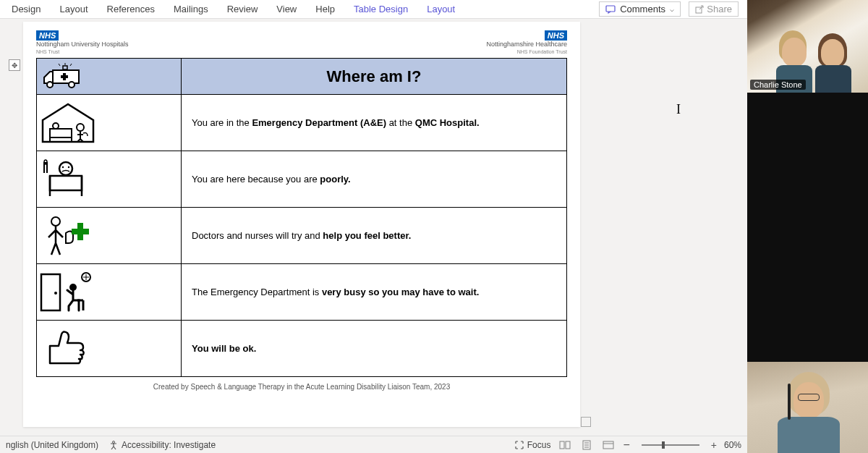 This screenshot has width=868, height=453. I want to click on status-bar: nglish (United Kingdom) Accessibility: I…, so click(373, 444).